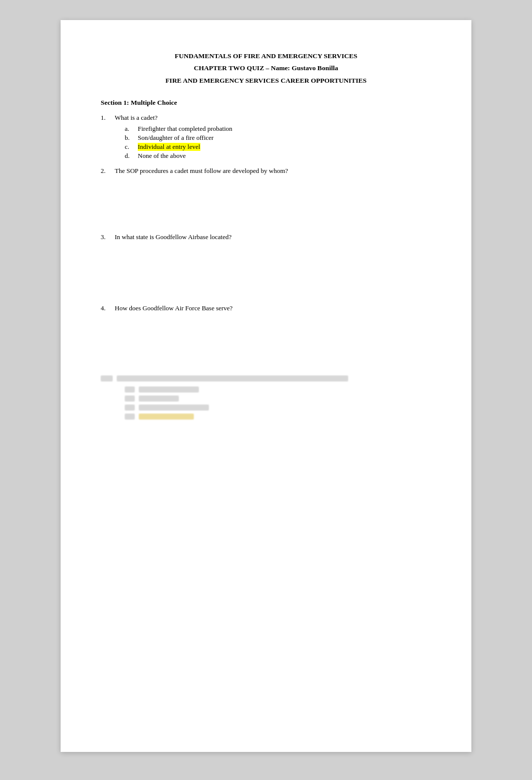 Image resolution: width=532 pixels, height=780 pixels. I want to click on question-3-number: 3., so click(108, 237).